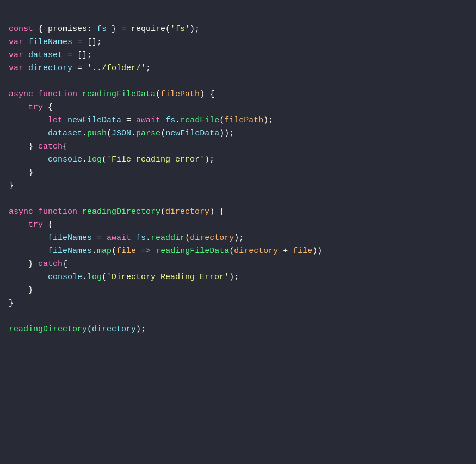 The height and width of the screenshot is (464, 476). Describe the element at coordinates (30, 108) in the screenshot. I see `line-7: try {` at that location.